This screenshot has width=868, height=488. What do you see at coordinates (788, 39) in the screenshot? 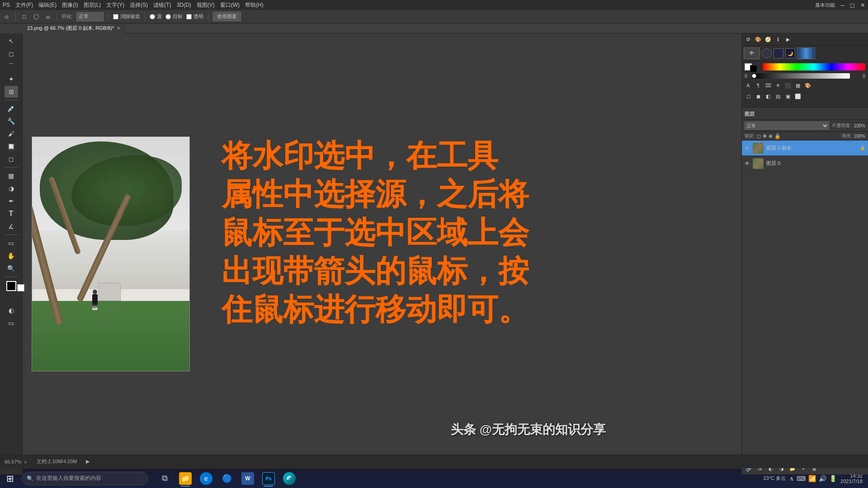
I see `panel-icon-arrow: ▶` at bounding box center [788, 39].